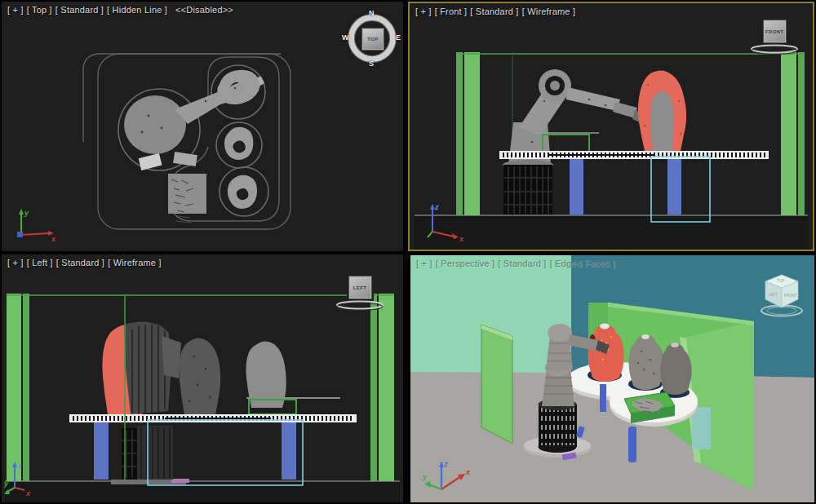  What do you see at coordinates (451, 11) in the screenshot?
I see `viewport-pov-menu: [ Front ]` at bounding box center [451, 11].